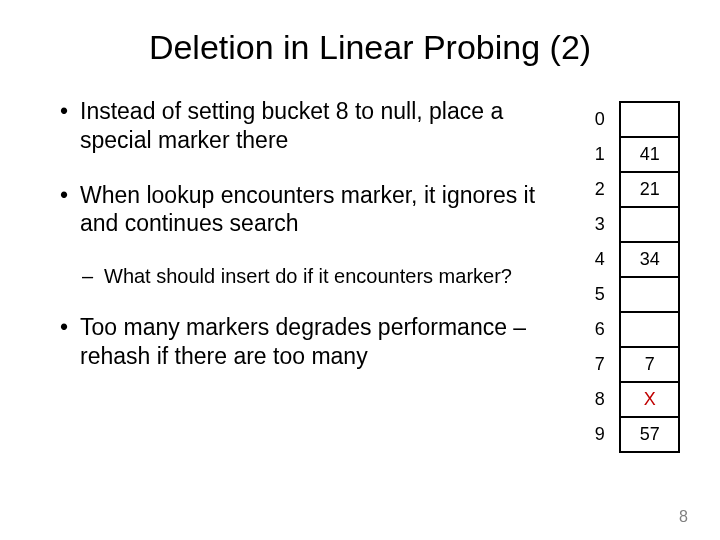 This screenshot has height=540, width=720. I want to click on row-index: 3, so click(600, 224).